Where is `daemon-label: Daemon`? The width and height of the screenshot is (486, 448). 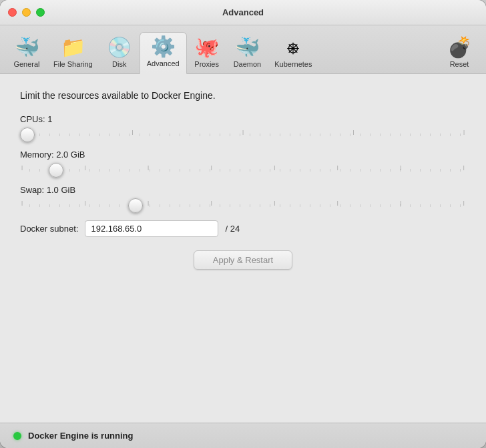 daemon-label: Daemon is located at coordinates (248, 64).